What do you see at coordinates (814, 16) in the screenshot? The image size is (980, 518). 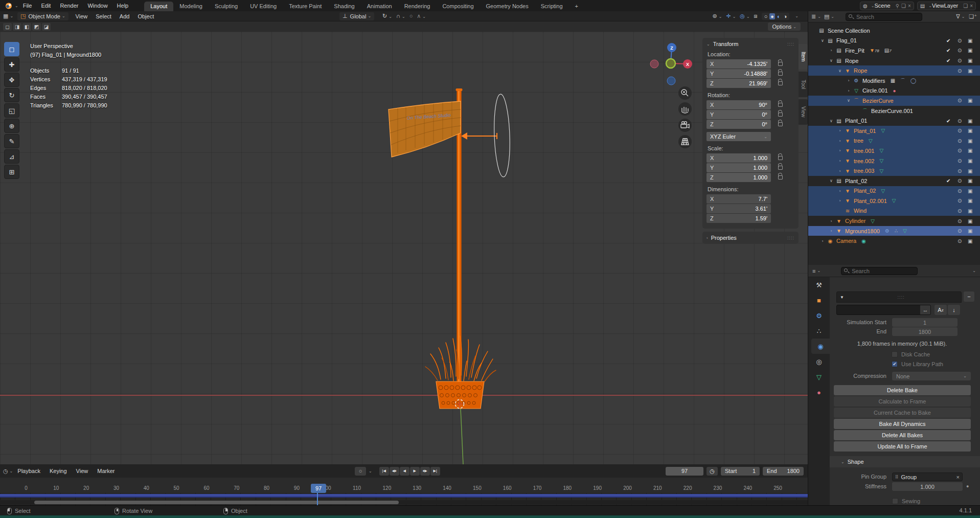 I see `outliner-display-mode-icon: ≣` at bounding box center [814, 16].